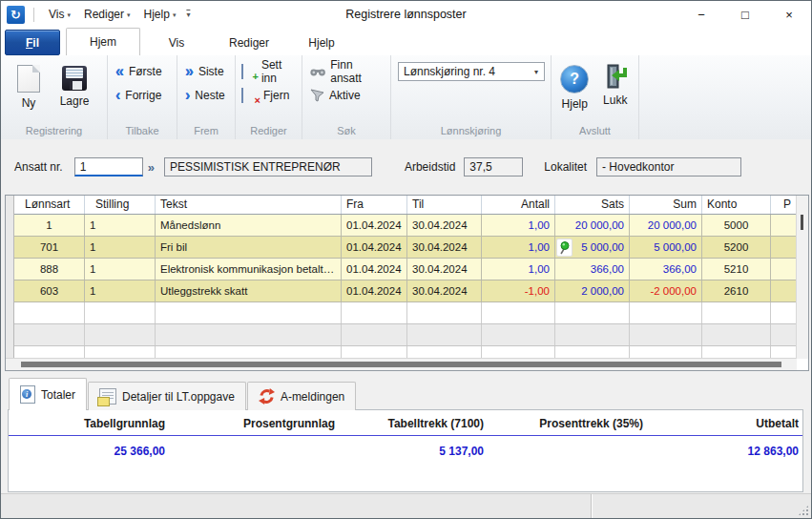 The image size is (812, 519). Describe the element at coordinates (721, 424) in the screenshot. I see `totals-col-utbetalt: Utbetalt` at that location.